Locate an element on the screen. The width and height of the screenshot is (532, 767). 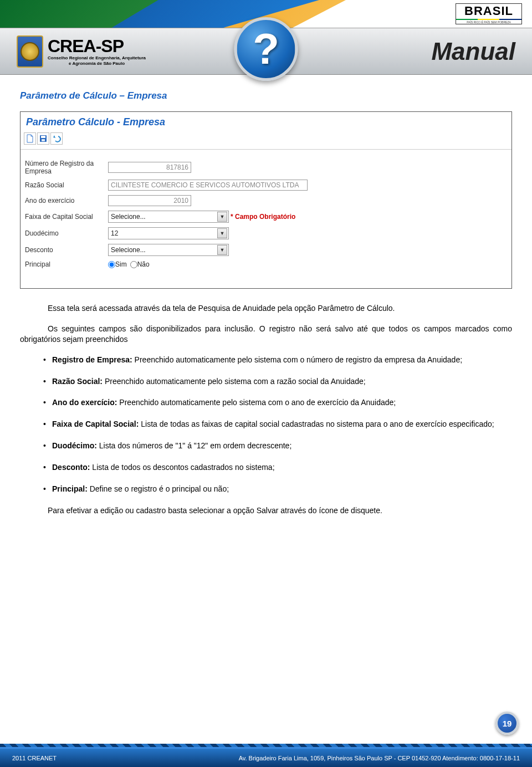
ano-row: Ano do exercício is located at coordinates (266, 201).